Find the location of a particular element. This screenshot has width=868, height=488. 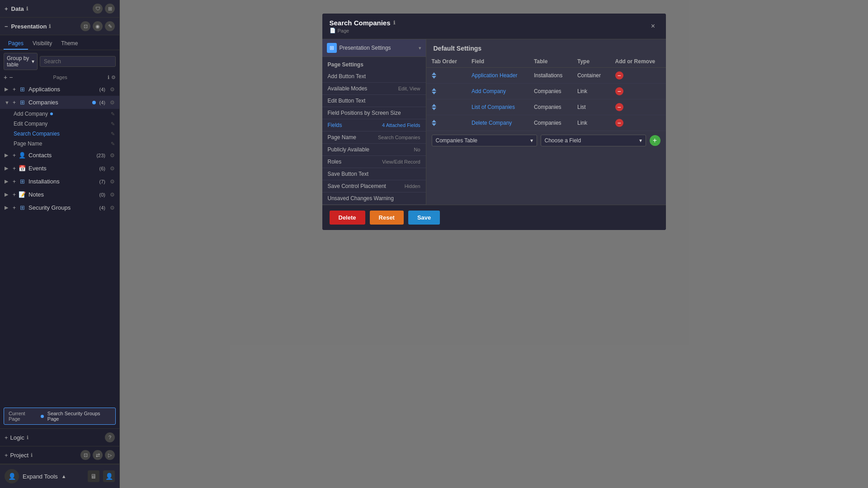

shield-icon: 🛡 is located at coordinates (98, 9).